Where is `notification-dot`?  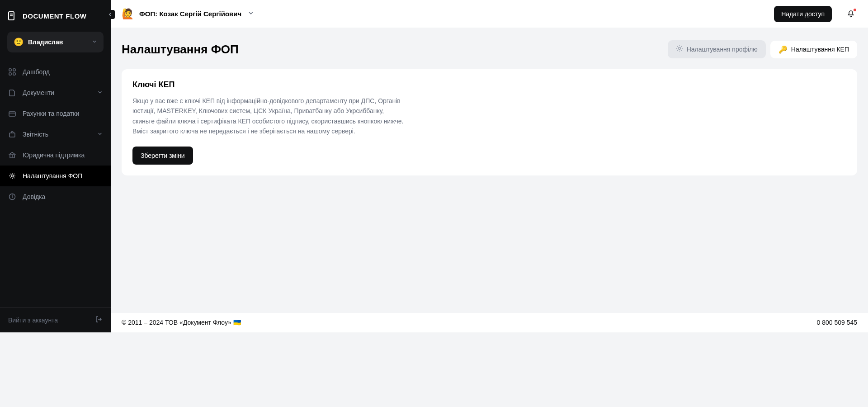
notification-dot is located at coordinates (855, 10).